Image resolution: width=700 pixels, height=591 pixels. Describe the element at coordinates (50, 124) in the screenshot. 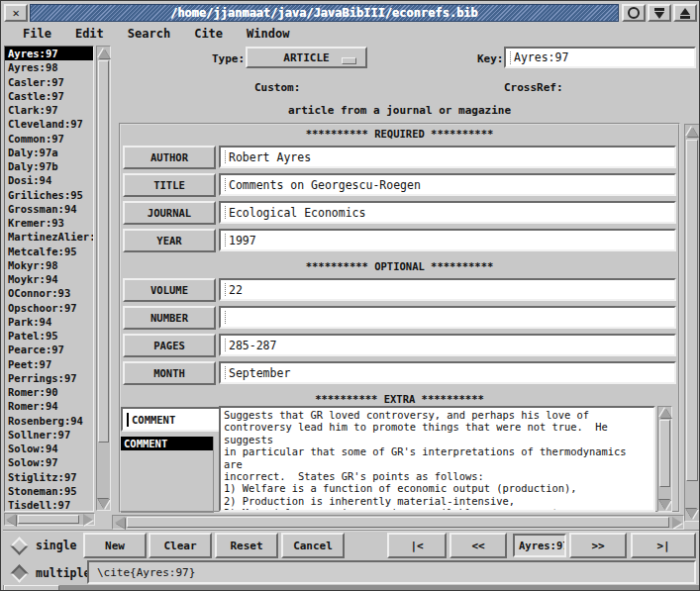

I see `sidebar-item: Cleveland:97` at that location.